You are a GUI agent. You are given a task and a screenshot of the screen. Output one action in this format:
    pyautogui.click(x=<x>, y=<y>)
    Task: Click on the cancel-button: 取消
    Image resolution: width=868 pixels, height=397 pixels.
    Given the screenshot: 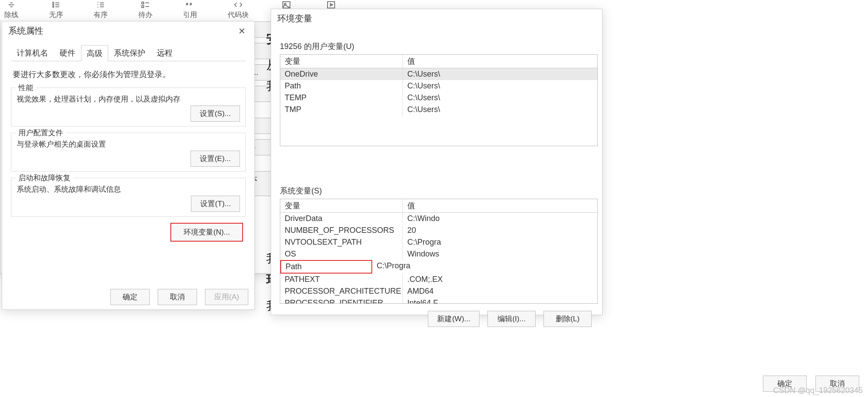 What is the action you would take?
    pyautogui.click(x=177, y=297)
    